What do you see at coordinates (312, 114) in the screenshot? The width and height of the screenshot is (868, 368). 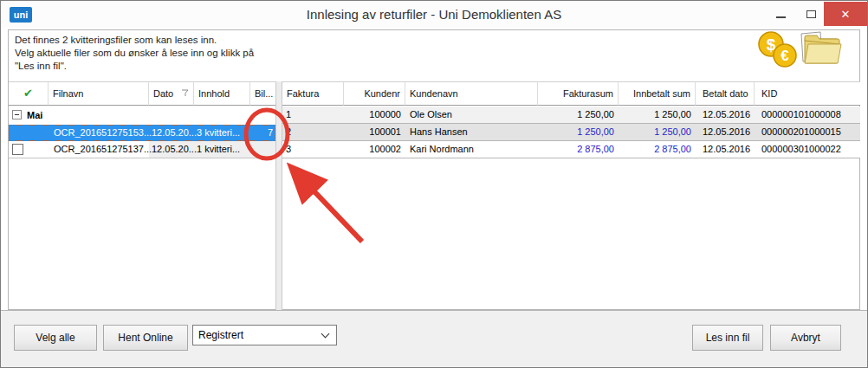 I see `faktura-nr: 1` at bounding box center [312, 114].